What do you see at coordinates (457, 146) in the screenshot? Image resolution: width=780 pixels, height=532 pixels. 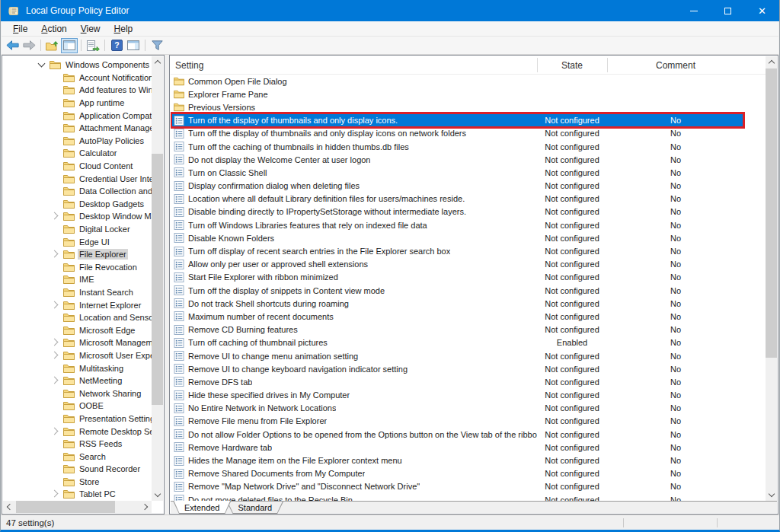 I see `policy-row: Turn off the caching of thumbnails in hi…` at bounding box center [457, 146].